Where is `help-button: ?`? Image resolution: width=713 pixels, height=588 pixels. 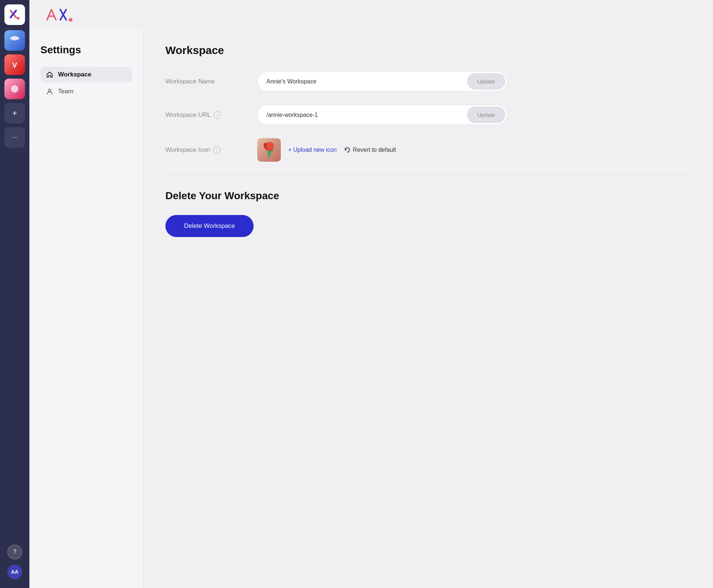
help-button: ? is located at coordinates (15, 552).